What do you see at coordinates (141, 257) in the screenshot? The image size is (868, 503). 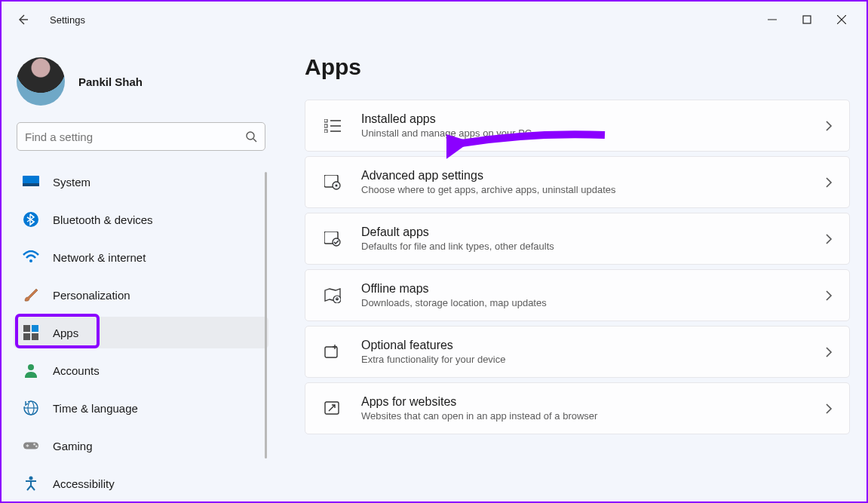 I see `sidebar-item-network: Network & internet` at bounding box center [141, 257].